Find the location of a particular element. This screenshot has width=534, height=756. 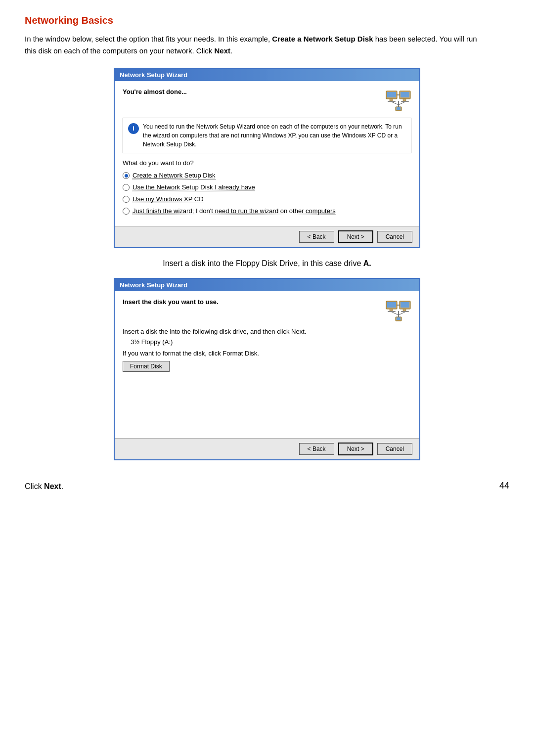

radio-label-2: Use the Network Setup Disk I already hav… is located at coordinates (194, 187).